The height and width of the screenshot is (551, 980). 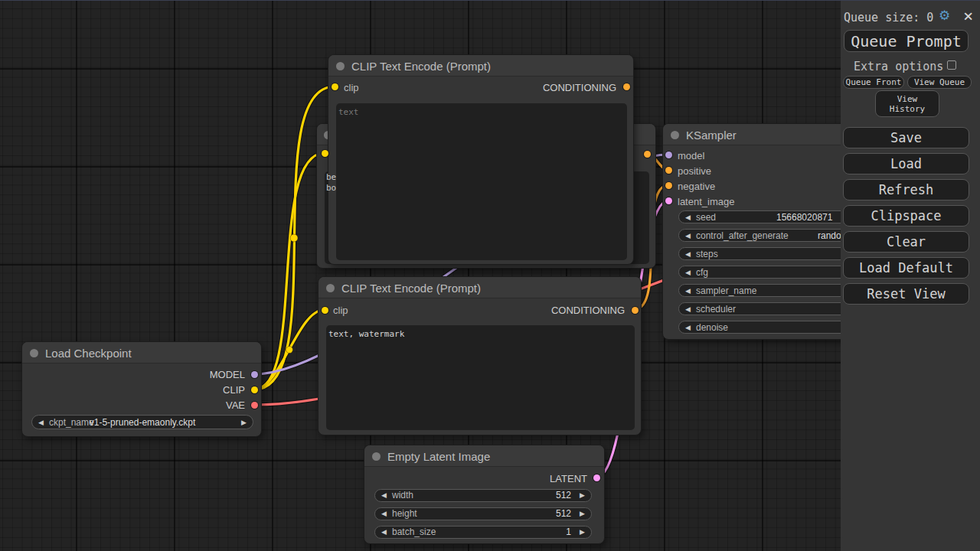 I want to click on extra-options-label: Extra options, so click(x=899, y=67).